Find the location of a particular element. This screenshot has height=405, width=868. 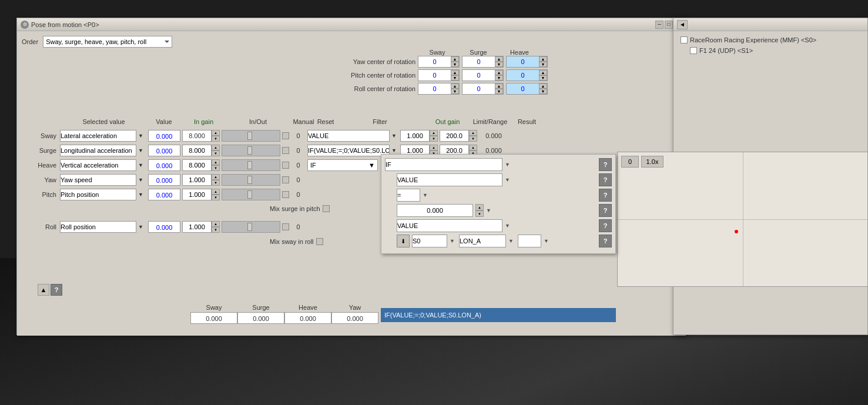

surge-select: Longitudinal acceleration is located at coordinates (98, 150).